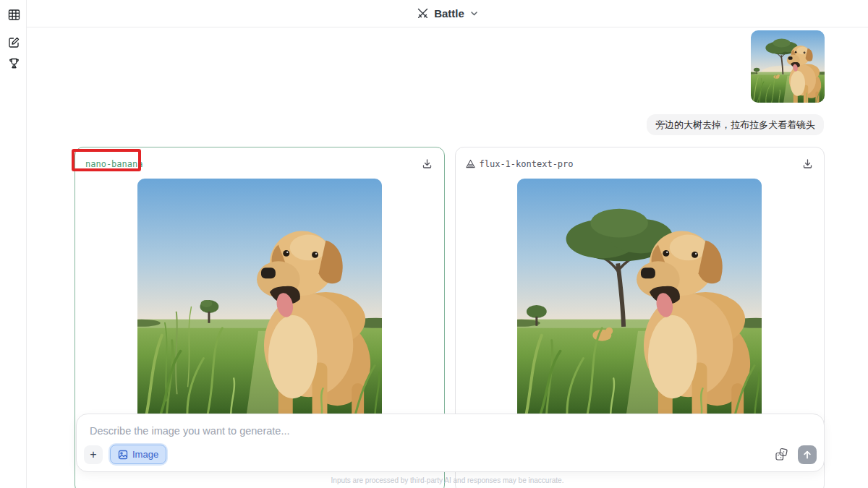  Describe the element at coordinates (13, 244) in the screenshot. I see `sidebar` at that location.